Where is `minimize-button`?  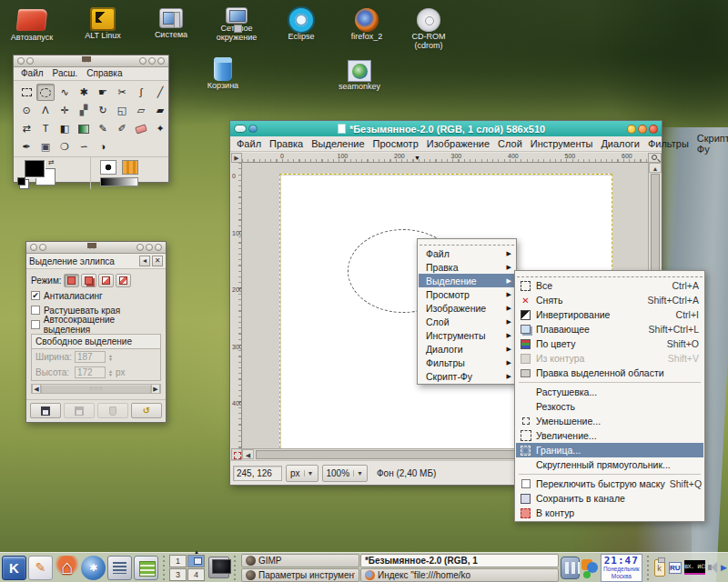 minimize-button is located at coordinates (140, 247).